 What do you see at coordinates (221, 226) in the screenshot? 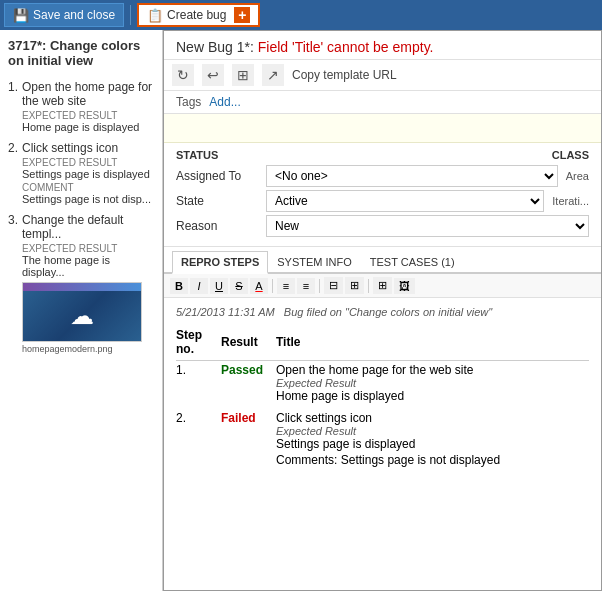
I see `reason-label: Reason` at bounding box center [221, 226].